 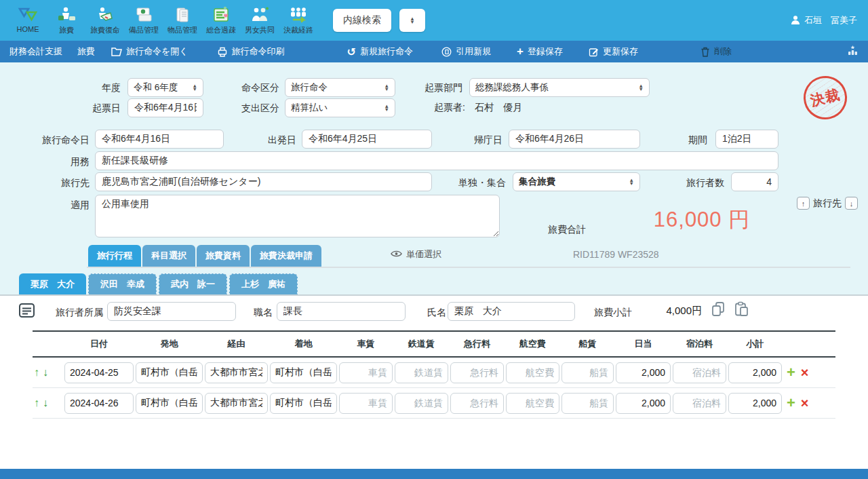 What do you see at coordinates (747, 139) in the screenshot?
I see `period-input` at bounding box center [747, 139].